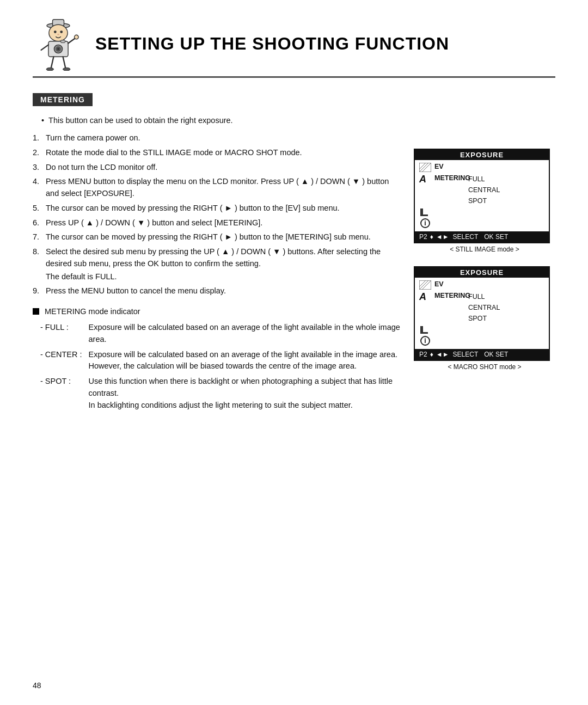  I want to click on mode-spot-row: - SPOT : Use this function when there is…, so click(220, 393).